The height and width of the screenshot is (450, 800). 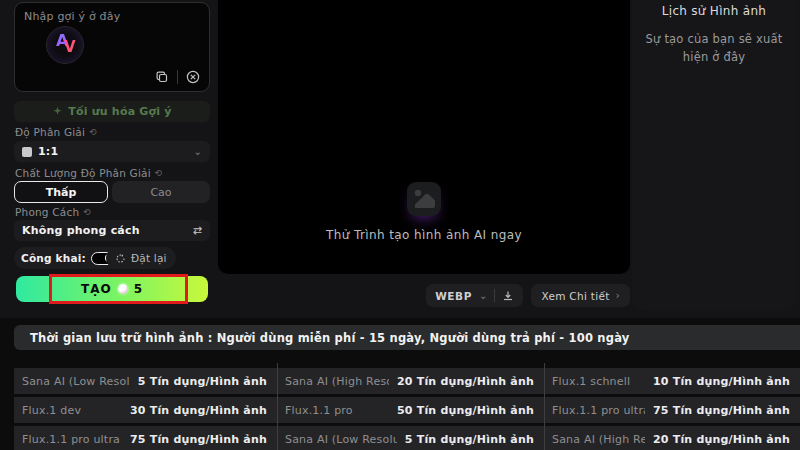 I want to click on download-icon, so click(x=508, y=296).